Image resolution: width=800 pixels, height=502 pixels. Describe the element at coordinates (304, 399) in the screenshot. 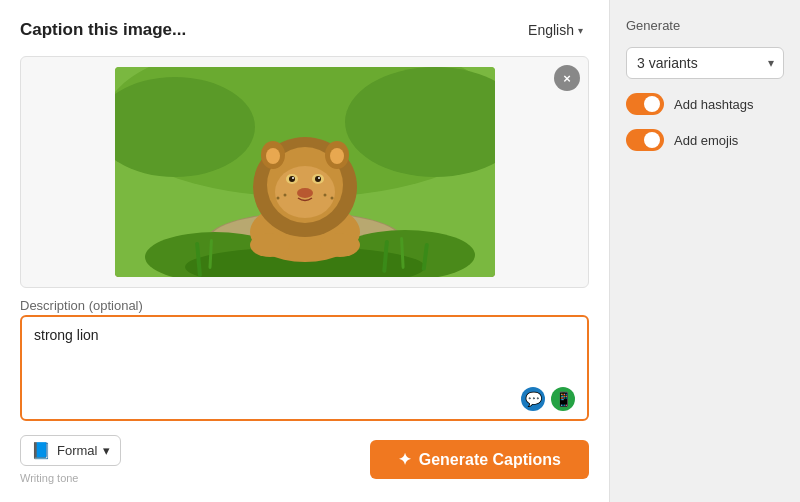

I see `textarea-icons: 💬 📱` at that location.